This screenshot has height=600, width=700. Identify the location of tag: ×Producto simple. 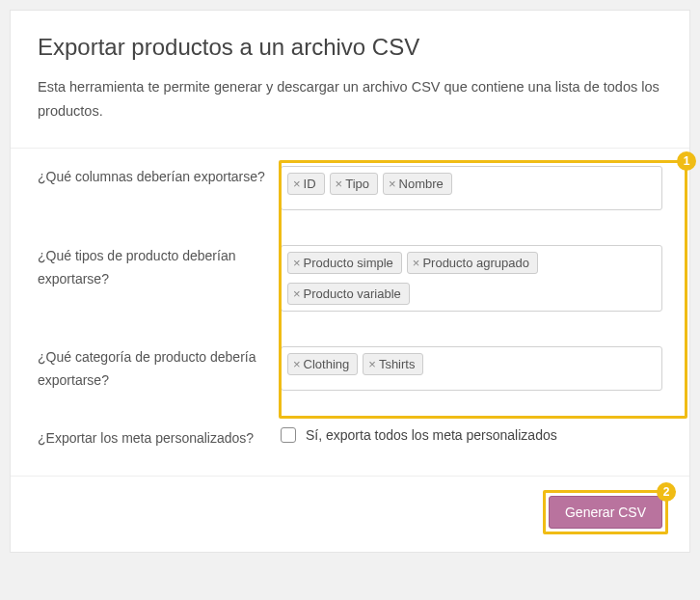
(345, 262).